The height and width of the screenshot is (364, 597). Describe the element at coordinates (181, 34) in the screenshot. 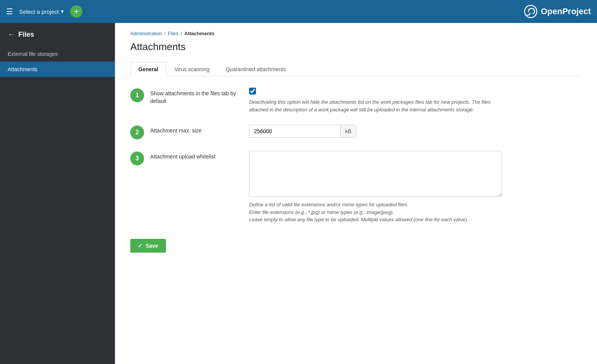

I see `breadcrumb-sep-2: /` at that location.